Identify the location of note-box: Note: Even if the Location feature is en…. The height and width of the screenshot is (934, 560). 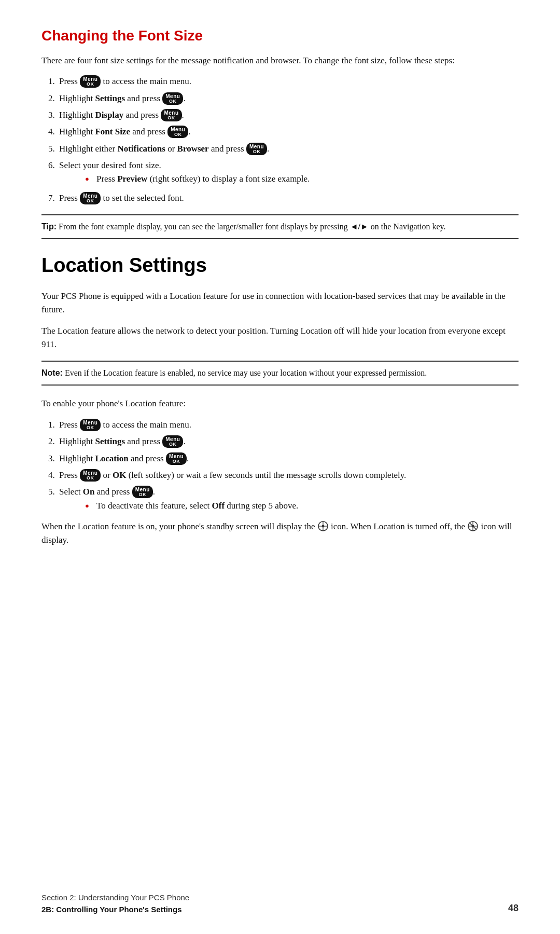
(280, 373).